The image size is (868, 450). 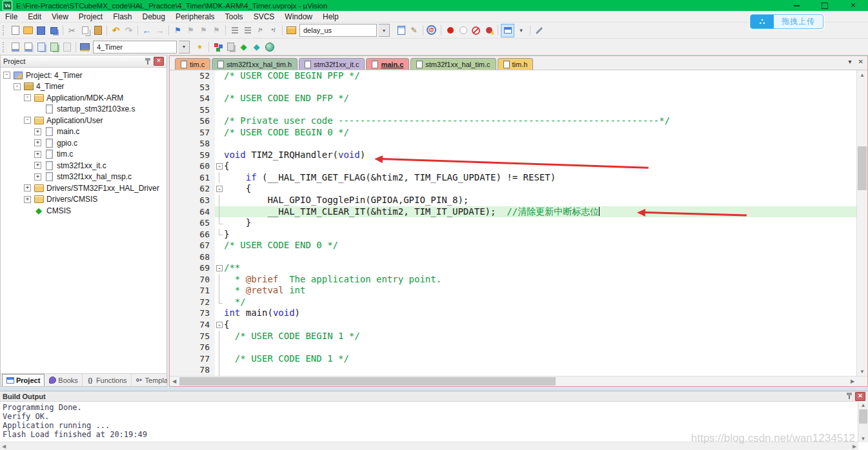 What do you see at coordinates (521, 31) in the screenshot?
I see `ddw-arrow-icon` at bounding box center [521, 31].